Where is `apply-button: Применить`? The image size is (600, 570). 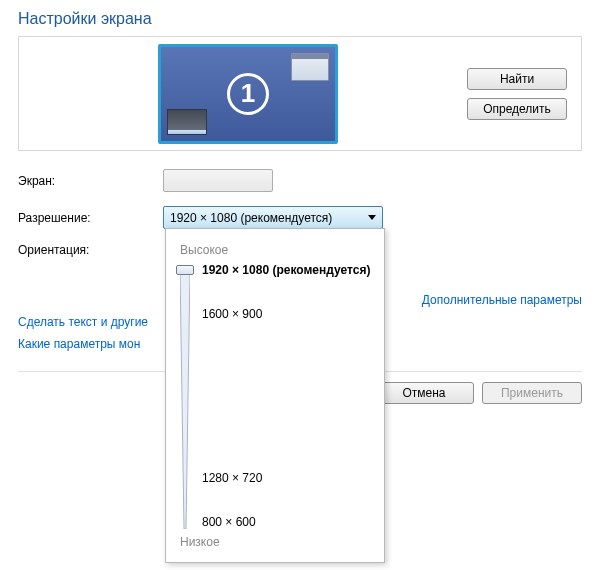
apply-button: Применить is located at coordinates (532, 393).